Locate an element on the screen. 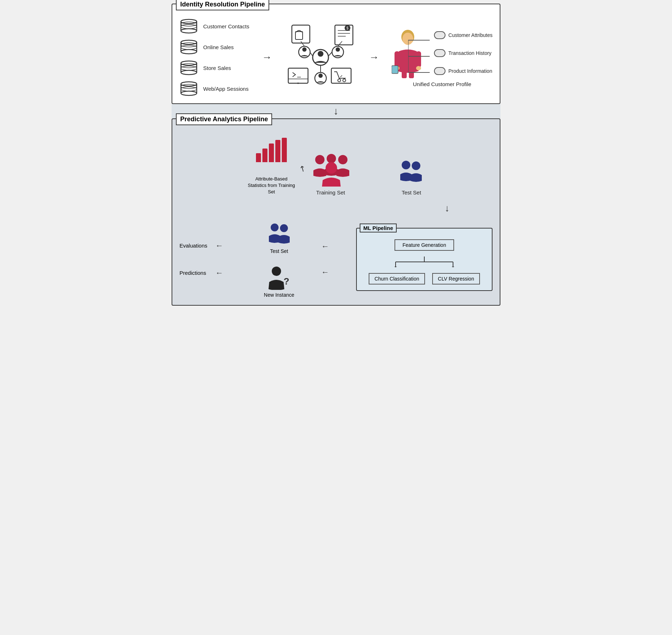 The width and height of the screenshot is (672, 635). feature-generation-label: Feature Generation is located at coordinates (424, 245).